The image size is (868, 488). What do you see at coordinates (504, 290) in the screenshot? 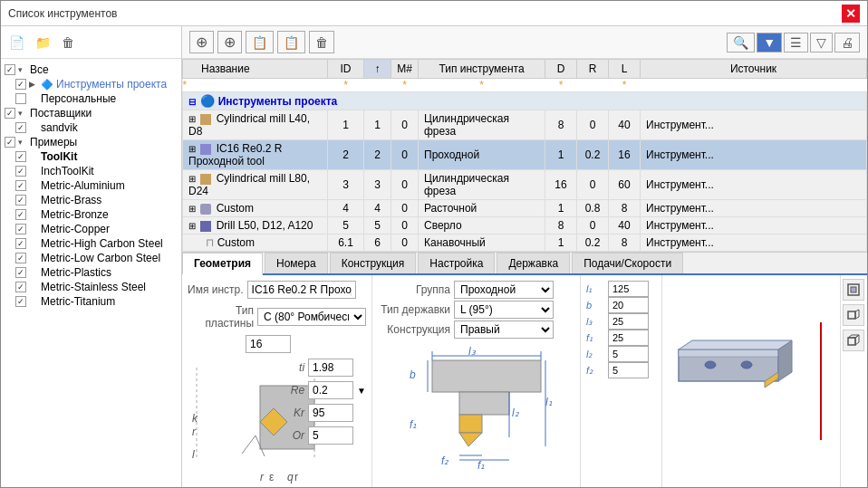
I see `group-select: Проходной` at bounding box center [504, 290].